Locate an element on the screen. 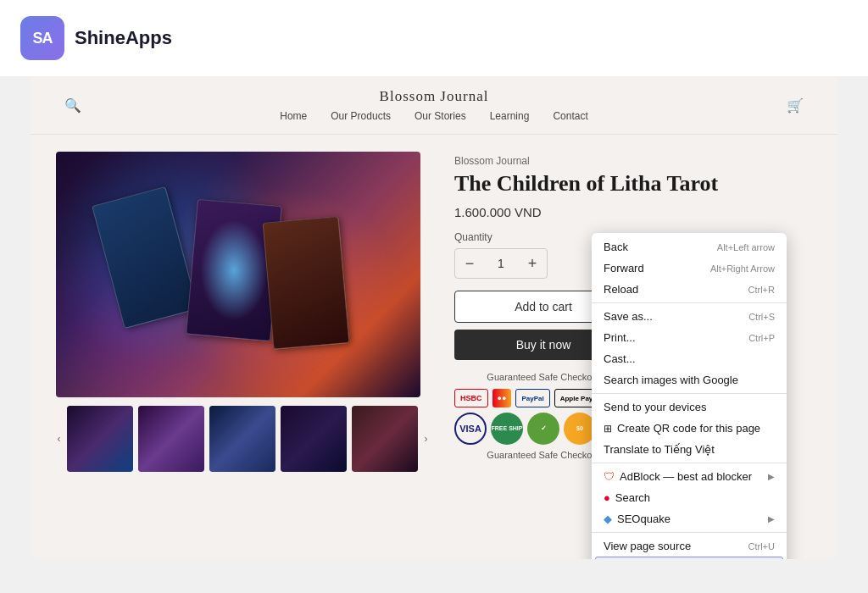 This screenshot has height=593, width=868. verified-badge: ✓ is located at coordinates (543, 429).